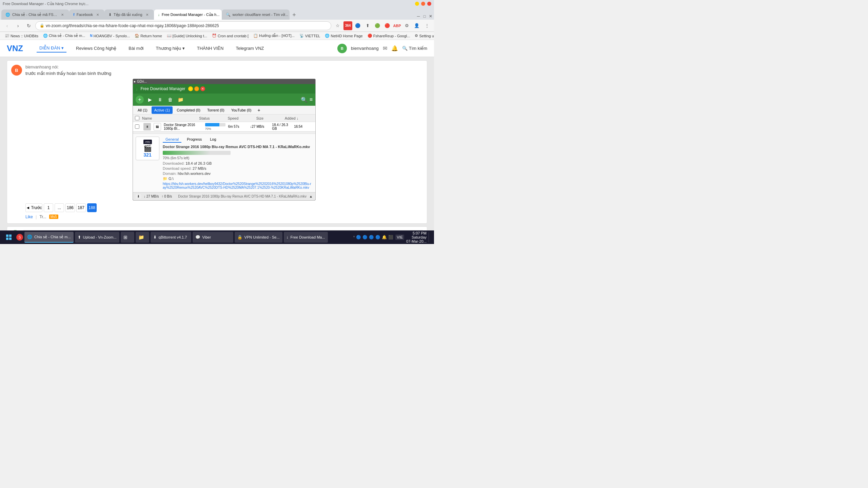 This screenshot has height=488, width=868. I want to click on fdm-link: https://hbv.fsh.workers.dev/hellboy9432/…, so click(238, 186).